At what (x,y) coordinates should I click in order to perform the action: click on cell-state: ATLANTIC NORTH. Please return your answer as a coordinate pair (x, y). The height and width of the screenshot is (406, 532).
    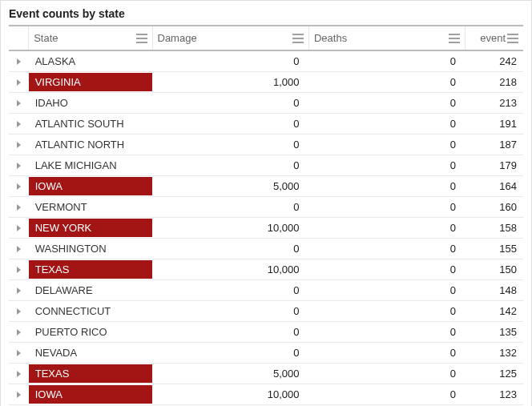
    Looking at the image, I should click on (91, 144).